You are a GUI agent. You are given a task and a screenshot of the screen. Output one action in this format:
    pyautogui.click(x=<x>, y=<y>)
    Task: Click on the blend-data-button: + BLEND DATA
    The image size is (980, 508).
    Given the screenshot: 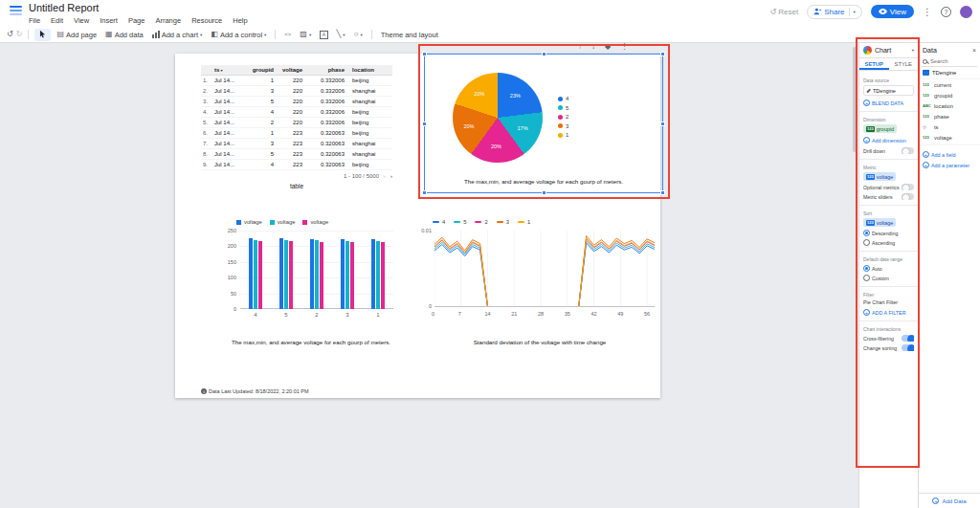 What is the action you would take?
    pyautogui.click(x=888, y=103)
    